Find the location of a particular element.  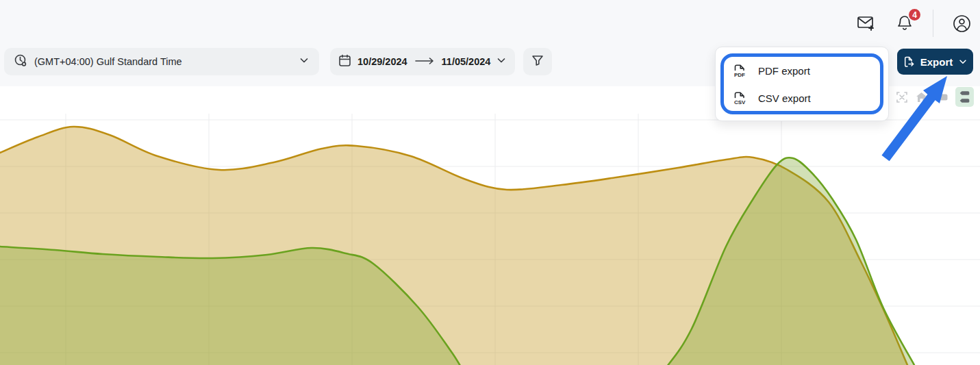

pdf-file-icon: PDF is located at coordinates (740, 71).